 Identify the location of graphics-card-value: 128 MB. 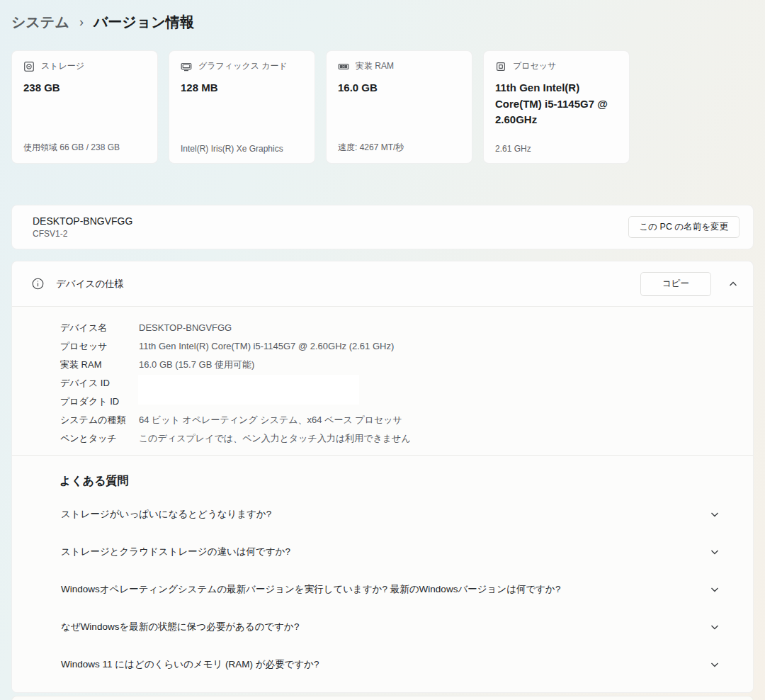
(242, 88).